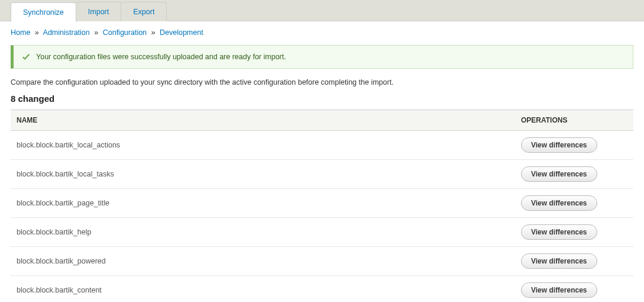 The height and width of the screenshot is (302, 644). I want to click on status-message-text: Your configuration files were successful…, so click(161, 57).